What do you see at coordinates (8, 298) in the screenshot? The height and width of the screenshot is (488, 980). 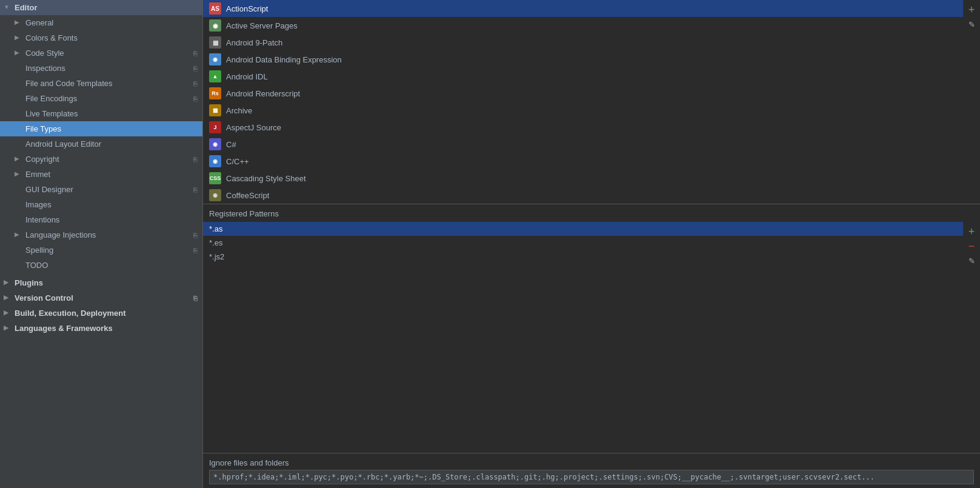 I see `arrow-vc: ▶` at bounding box center [8, 298].